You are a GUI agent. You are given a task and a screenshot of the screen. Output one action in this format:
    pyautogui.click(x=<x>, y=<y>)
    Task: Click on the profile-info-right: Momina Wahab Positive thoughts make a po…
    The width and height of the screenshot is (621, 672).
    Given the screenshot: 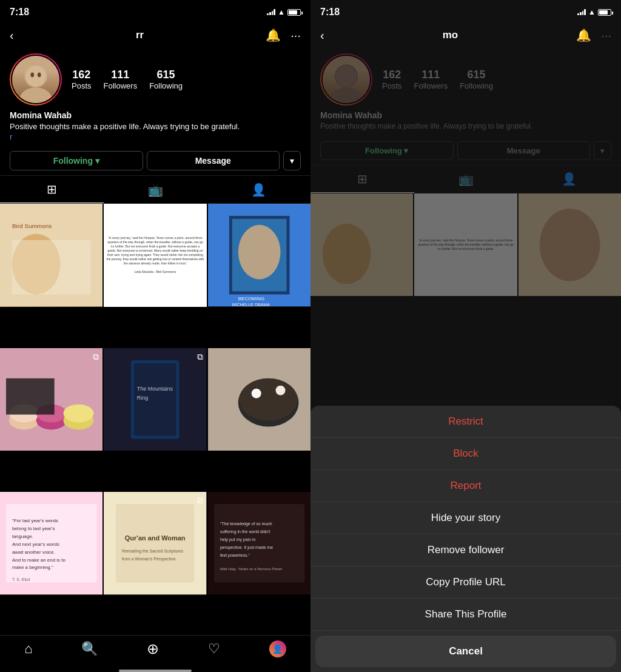 What is the action you would take?
    pyautogui.click(x=466, y=121)
    